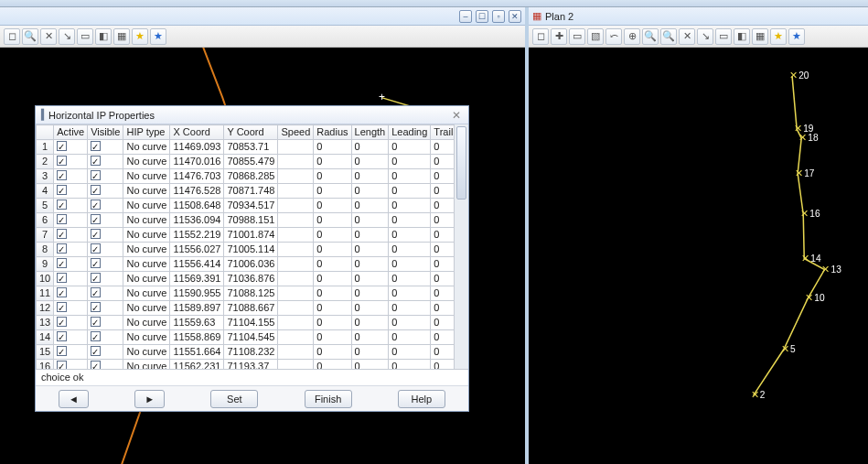 The image size is (868, 464). What do you see at coordinates (106, 133) in the screenshot?
I see `col-header-visible: Visible` at bounding box center [106, 133].